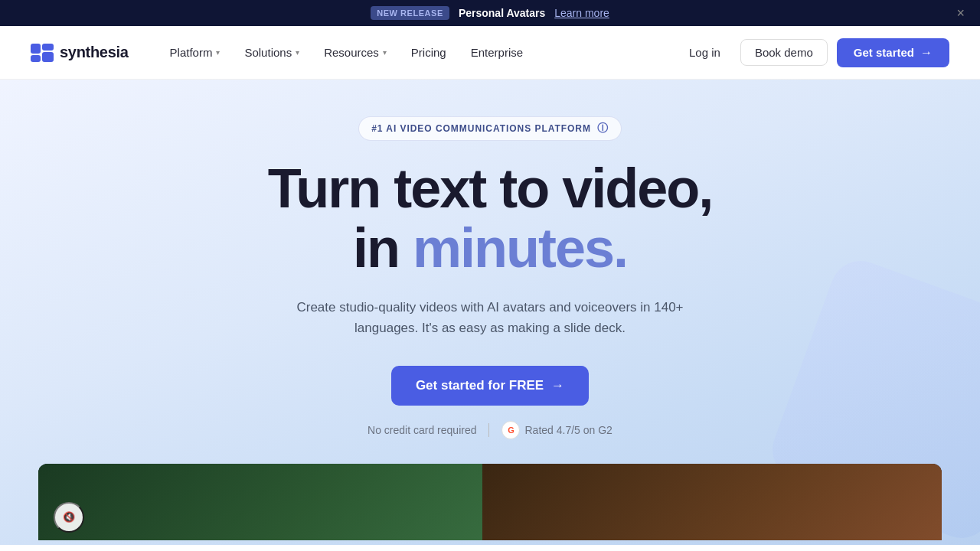 Image resolution: width=980 pixels, height=551 pixels. What do you see at coordinates (490, 129) in the screenshot?
I see `hero-badge: #1 AI VIDEO COMMUNICATIONS PLATFORM ⓘ` at bounding box center [490, 129].